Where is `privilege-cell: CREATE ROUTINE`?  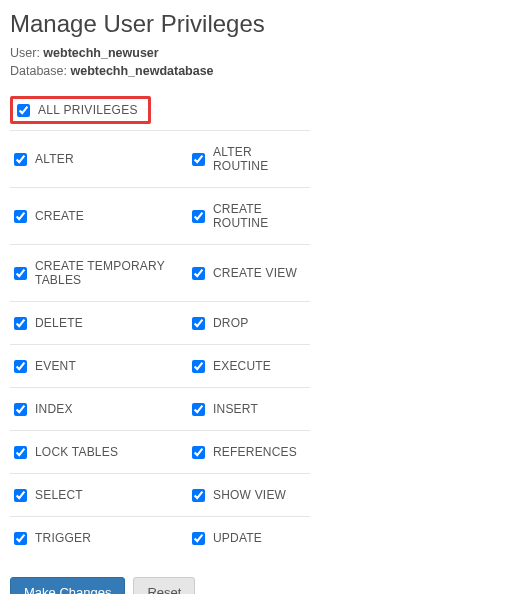
privilege-cell: CREATE ROUTINE is located at coordinates (249, 216).